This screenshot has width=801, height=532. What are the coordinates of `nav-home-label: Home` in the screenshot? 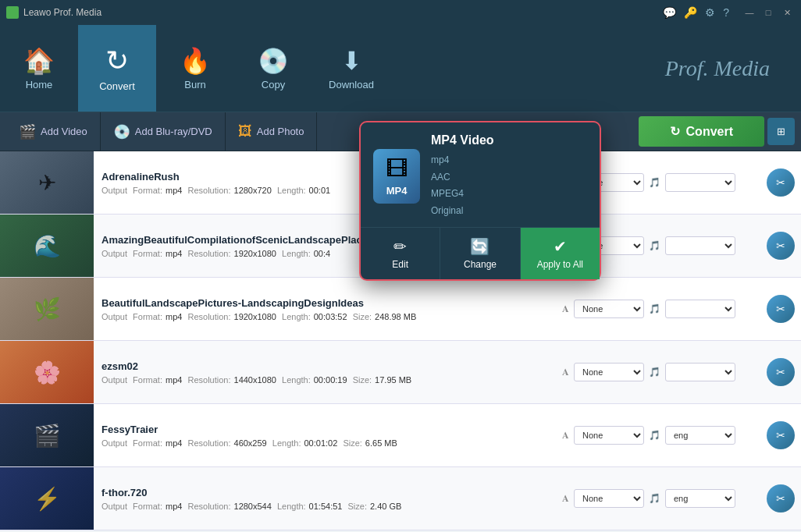 It's located at (39, 84).